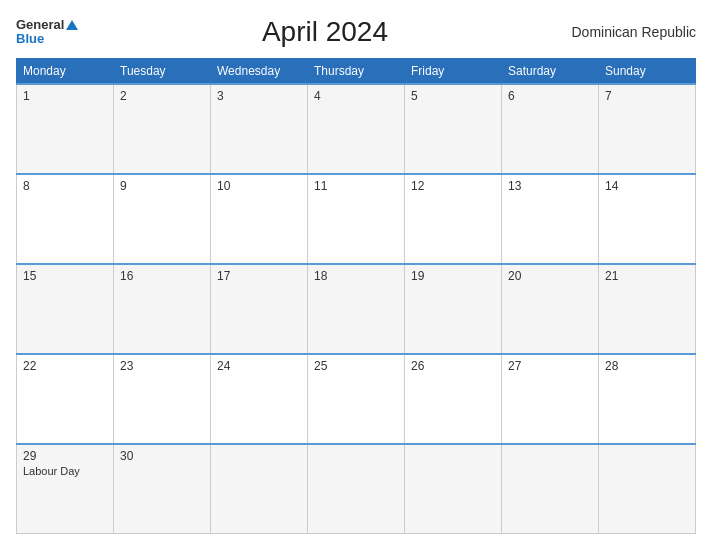 This screenshot has height=550, width=712. Describe the element at coordinates (356, 32) in the screenshot. I see `calendar-header: General Blue April 2024 Dominican Republ…` at that location.